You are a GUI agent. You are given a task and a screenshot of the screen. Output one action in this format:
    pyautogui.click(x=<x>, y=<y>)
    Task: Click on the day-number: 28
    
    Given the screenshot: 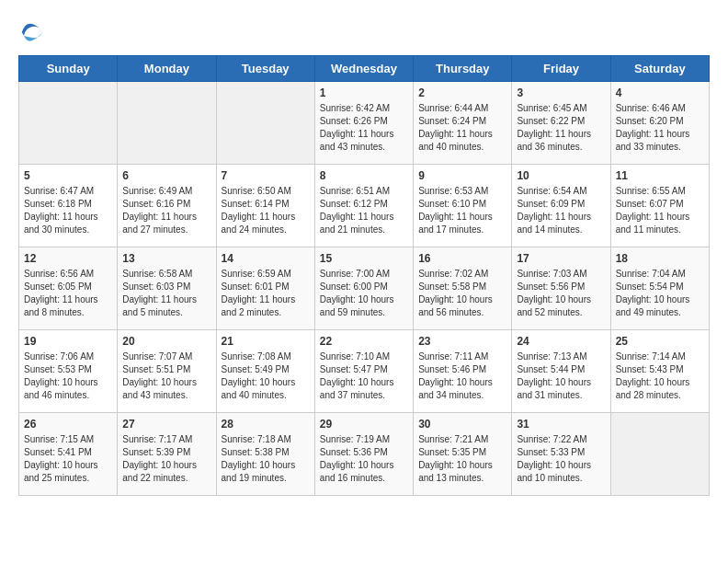 What is the action you would take?
    pyautogui.click(x=266, y=424)
    